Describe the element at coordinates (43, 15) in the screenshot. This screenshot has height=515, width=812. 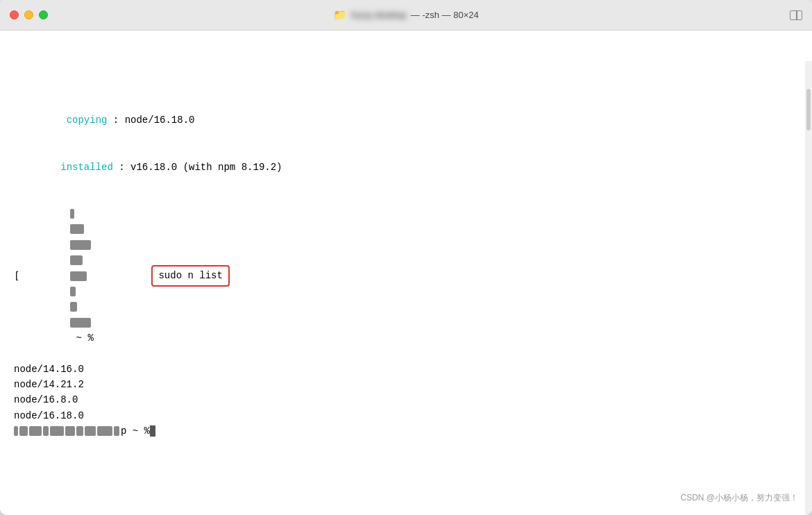
I see `maximize-button` at that location.